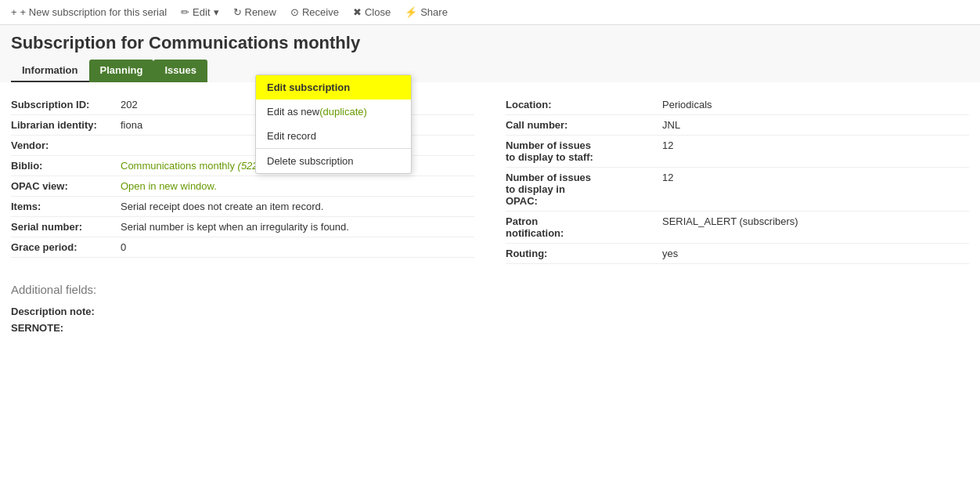  Describe the element at coordinates (584, 151) in the screenshot. I see `label-issues-staff: Number of issuesto display to staff:` at that location.